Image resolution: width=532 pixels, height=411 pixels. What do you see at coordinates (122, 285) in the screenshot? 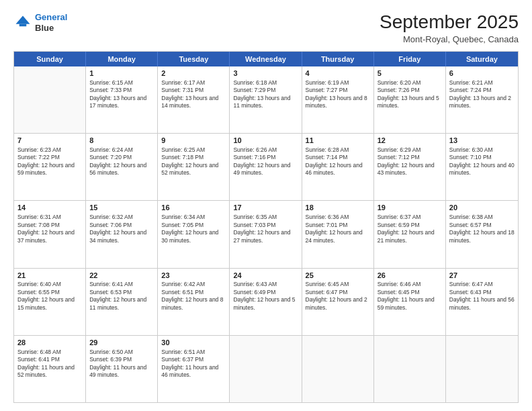
I see `sunrise-text: Sunrise: 6:41 AM` at bounding box center [122, 285].